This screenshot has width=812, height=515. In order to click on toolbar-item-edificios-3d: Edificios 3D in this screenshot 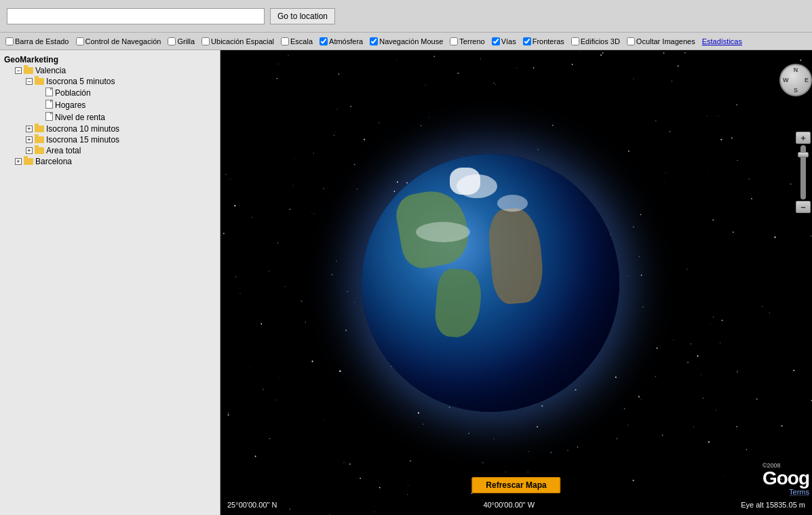, I will do `click(596, 41)`.